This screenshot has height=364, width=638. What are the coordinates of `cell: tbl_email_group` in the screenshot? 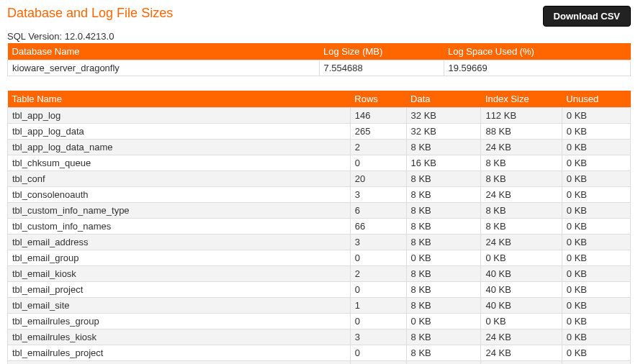 It's located at (179, 258).